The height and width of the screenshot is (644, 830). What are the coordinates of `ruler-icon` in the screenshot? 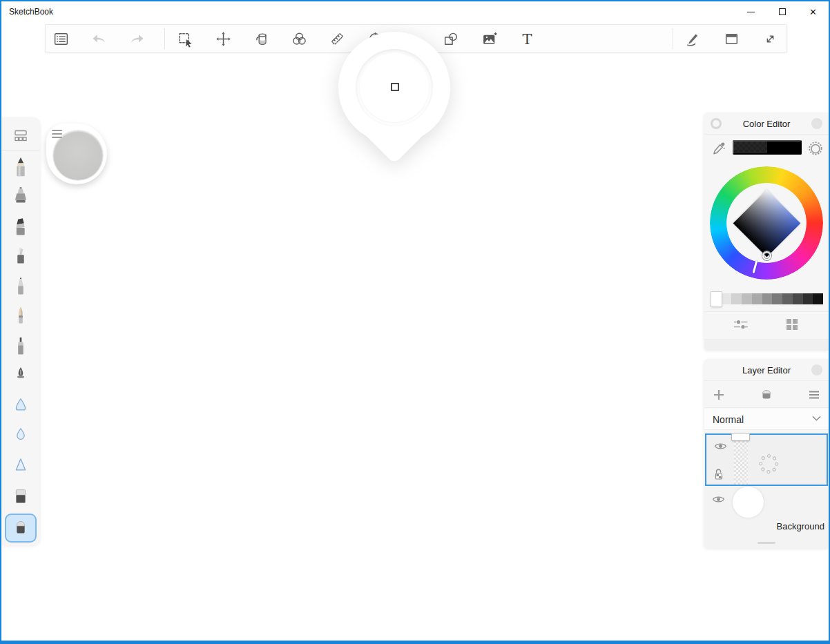 It's located at (337, 39).